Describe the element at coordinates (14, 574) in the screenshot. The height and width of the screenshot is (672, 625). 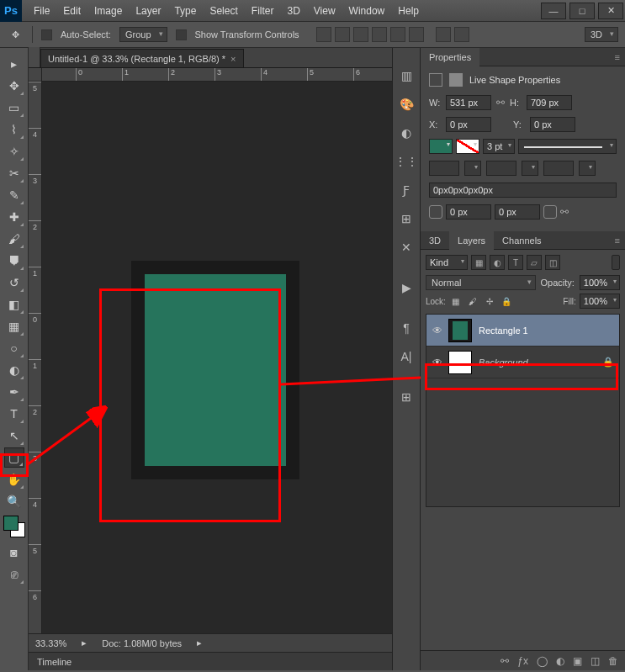
I see `screen-mode-tool: ⎚` at that location.